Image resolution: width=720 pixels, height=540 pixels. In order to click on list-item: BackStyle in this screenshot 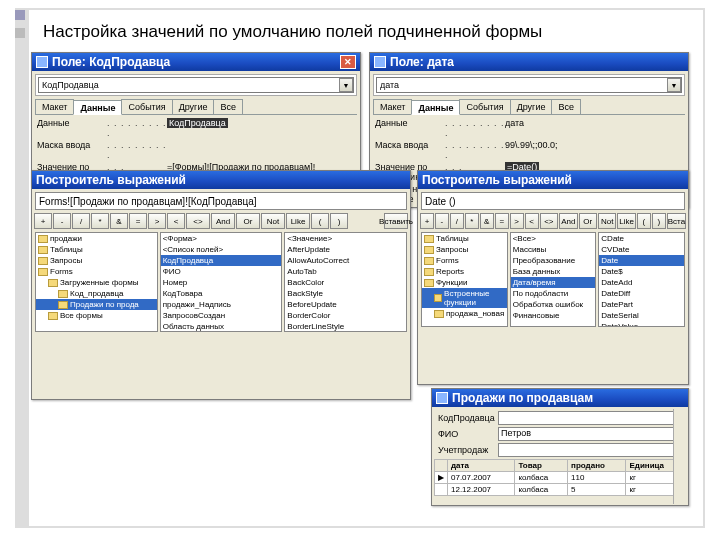, I will do `click(346, 294)`.